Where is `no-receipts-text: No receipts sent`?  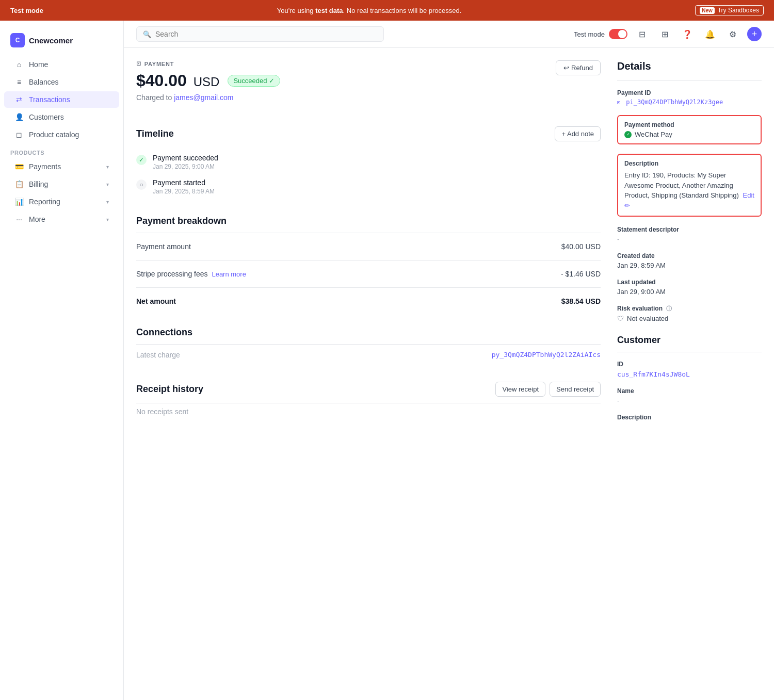 no-receipts-text: No receipts sent is located at coordinates (368, 412).